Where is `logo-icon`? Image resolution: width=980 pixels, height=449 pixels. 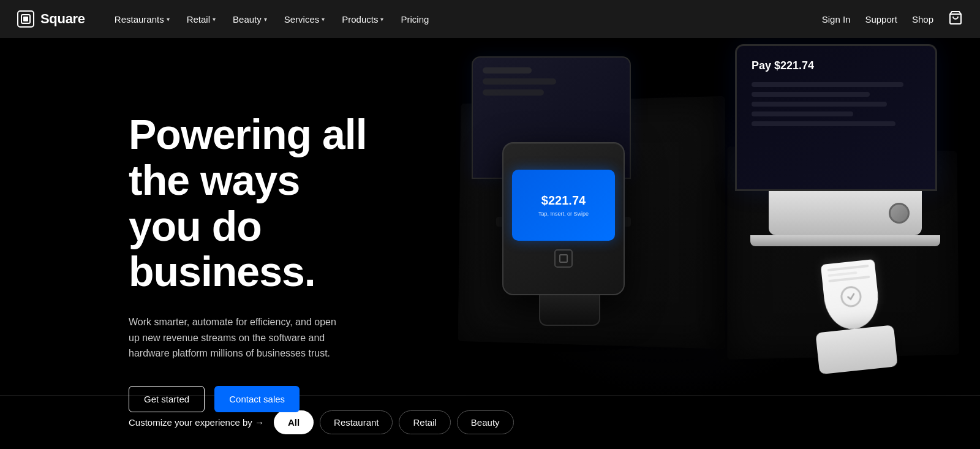 logo-icon is located at coordinates (26, 19).